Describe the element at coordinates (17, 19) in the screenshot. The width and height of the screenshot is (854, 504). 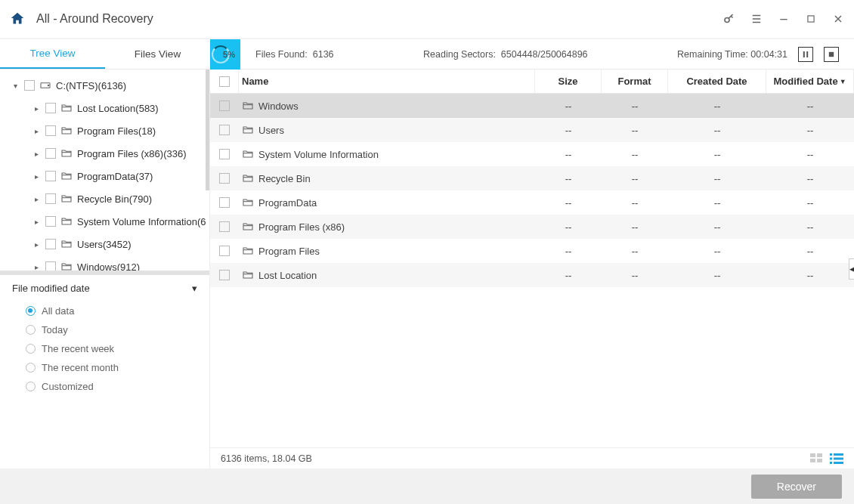
I see `home-icon` at that location.